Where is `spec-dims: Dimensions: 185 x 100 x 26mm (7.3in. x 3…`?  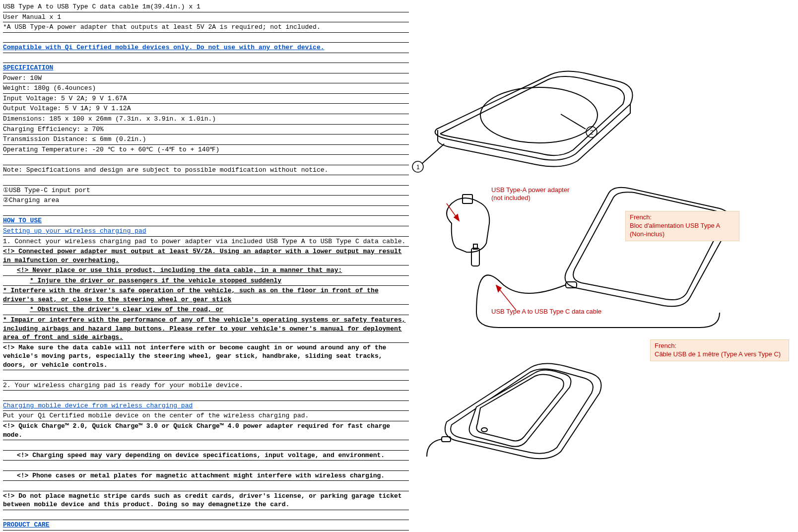
spec-dims: Dimensions: 185 x 100 x 26mm (7.3in. x 3… is located at coordinates (206, 119).